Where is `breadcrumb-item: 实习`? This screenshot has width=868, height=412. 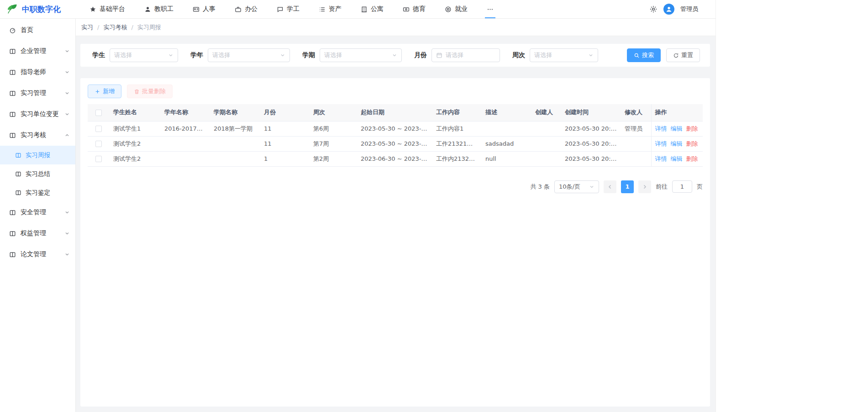 breadcrumb-item: 实习 is located at coordinates (87, 27).